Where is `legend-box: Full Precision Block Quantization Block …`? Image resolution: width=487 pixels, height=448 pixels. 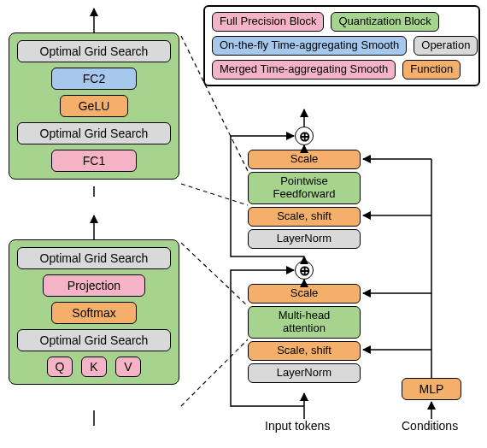 legend-box: Full Precision Block Quantization Block … is located at coordinates (342, 46).